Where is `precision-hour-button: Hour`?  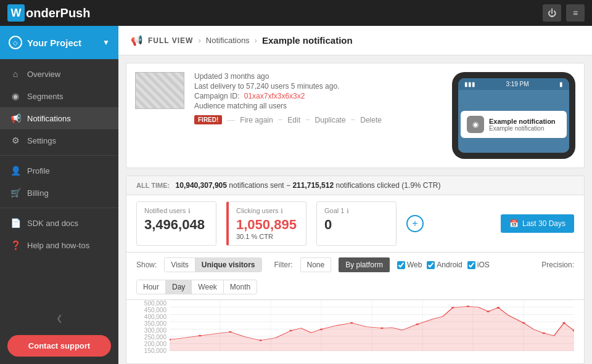 precision-hour-button: Hour is located at coordinates (152, 287).